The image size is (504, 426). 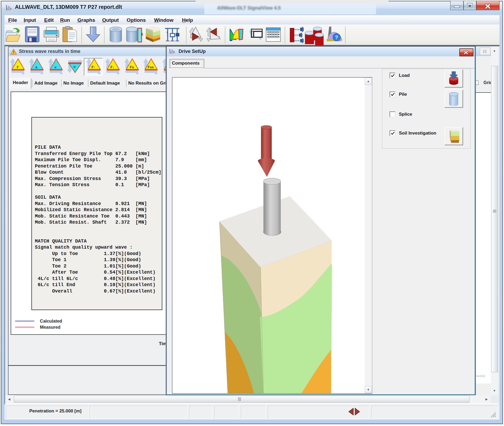 What do you see at coordinates (112, 67) in the screenshot?
I see `svg-text: F↓` at bounding box center [112, 67].